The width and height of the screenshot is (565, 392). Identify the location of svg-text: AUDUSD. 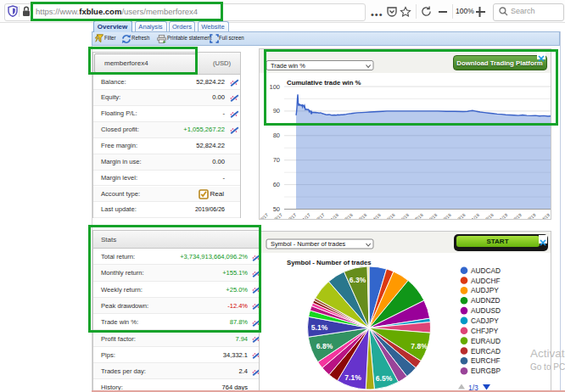
(485, 311).